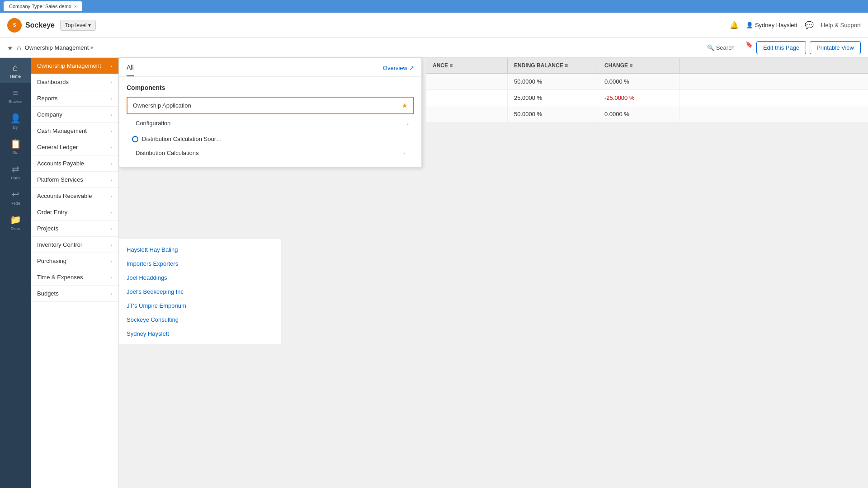 Image resolution: width=868 pixels, height=488 pixels. What do you see at coordinates (60, 48) in the screenshot?
I see `breadcrumb: Ownership Management ▾` at bounding box center [60, 48].